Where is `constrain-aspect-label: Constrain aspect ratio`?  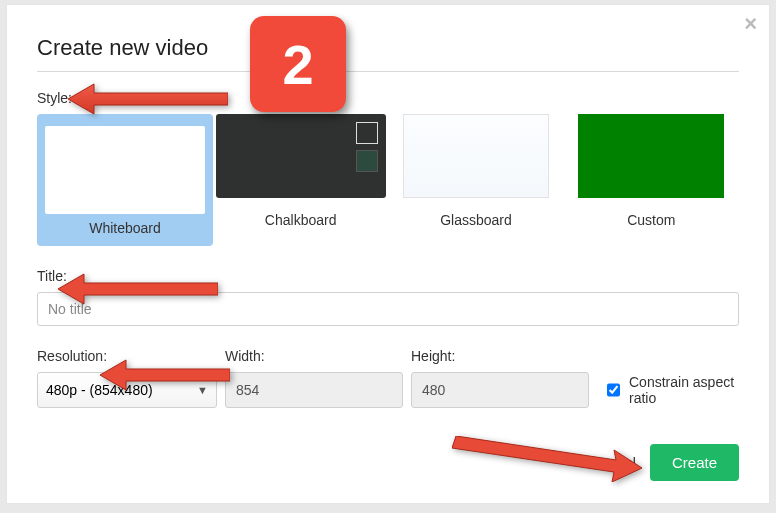
constrain-aspect-label: Constrain aspect ratio is located at coordinates (684, 390).